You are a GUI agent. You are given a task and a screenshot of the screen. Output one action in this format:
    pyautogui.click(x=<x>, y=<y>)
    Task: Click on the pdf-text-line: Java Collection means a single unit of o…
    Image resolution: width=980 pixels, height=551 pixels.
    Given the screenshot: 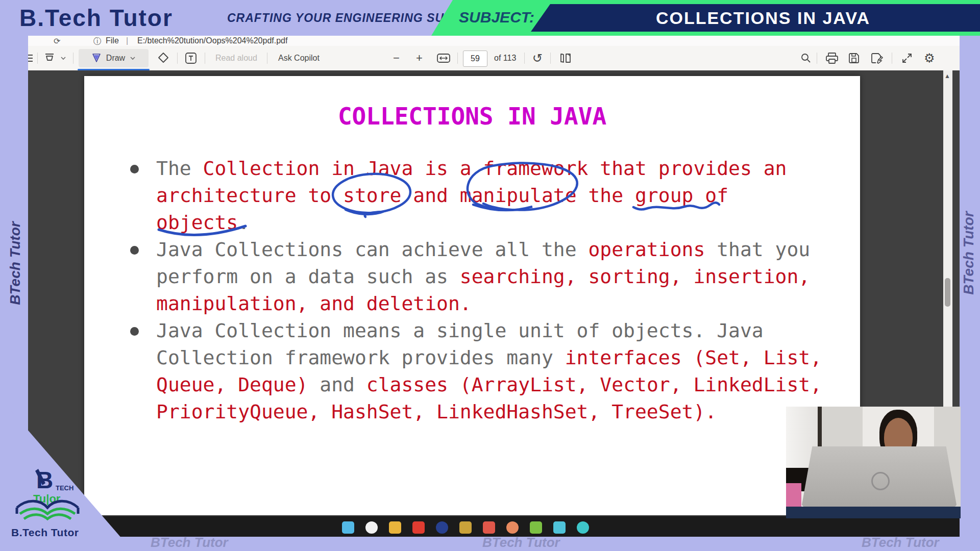 What is the action you would take?
    pyautogui.click(x=472, y=331)
    